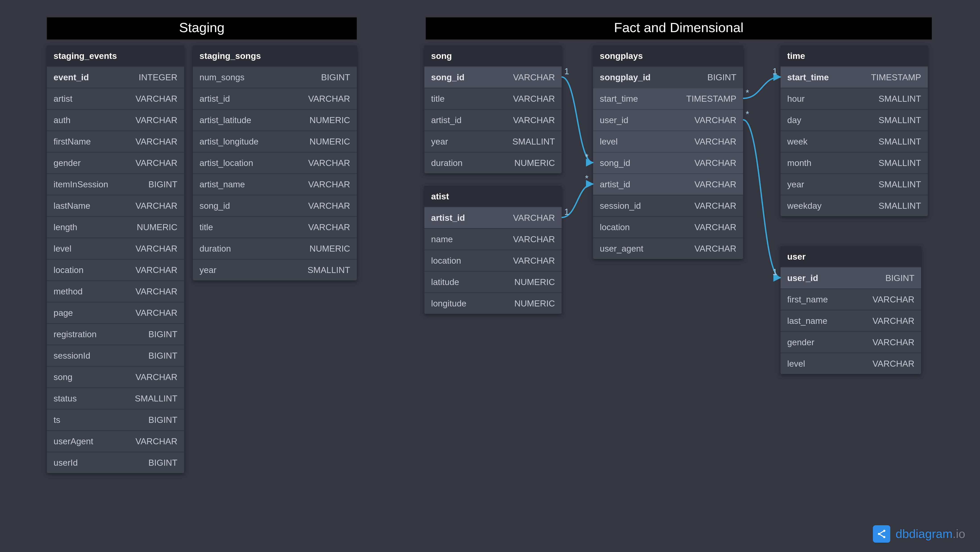 The image size is (980, 552). What do you see at coordinates (116, 462) in the screenshot?
I see `table-column: userIdBIGINT` at bounding box center [116, 462].